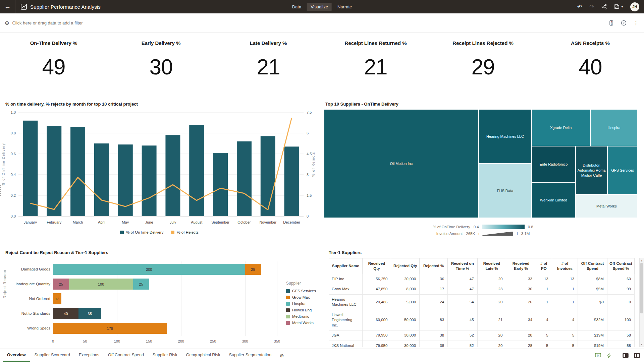 The image size is (644, 362). Describe the element at coordinates (44, 23) in the screenshot. I see `add-filter-target: ⊕ Click here or drag data to add a filte…` at that location.